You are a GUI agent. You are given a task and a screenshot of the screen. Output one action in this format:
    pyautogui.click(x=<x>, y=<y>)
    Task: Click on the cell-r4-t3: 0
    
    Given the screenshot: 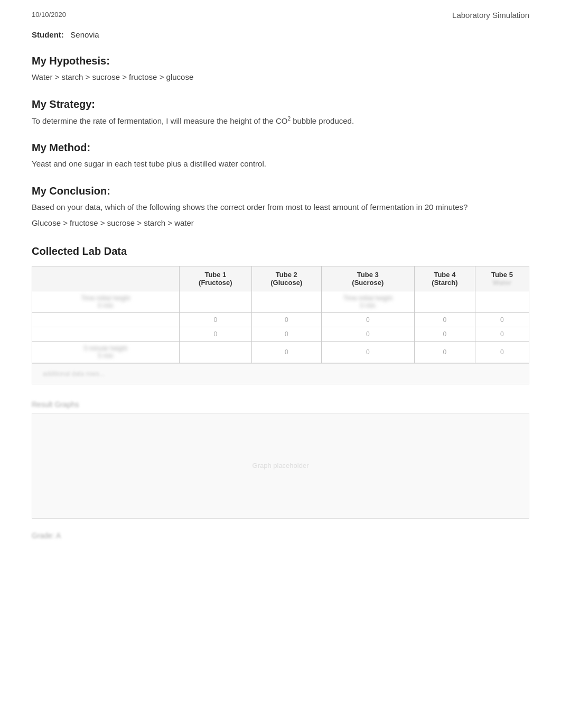 What is the action you would take?
    pyautogui.click(x=368, y=352)
    